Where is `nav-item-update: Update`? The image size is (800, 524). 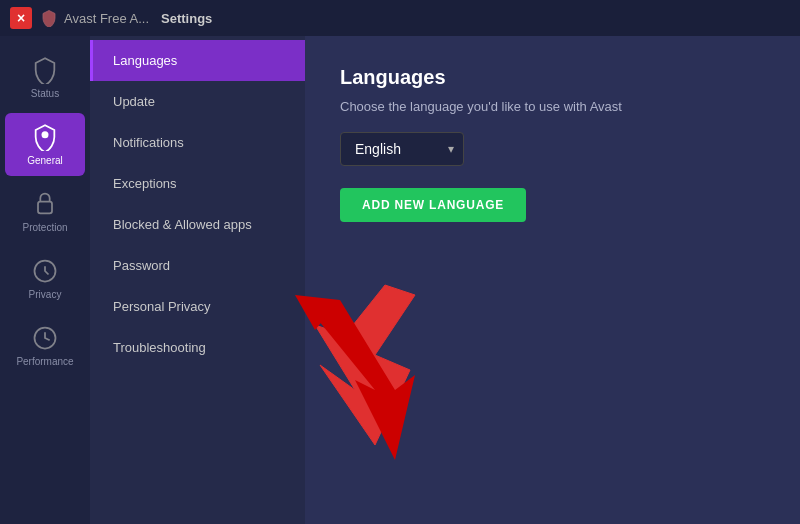 nav-item-update: Update is located at coordinates (198, 102).